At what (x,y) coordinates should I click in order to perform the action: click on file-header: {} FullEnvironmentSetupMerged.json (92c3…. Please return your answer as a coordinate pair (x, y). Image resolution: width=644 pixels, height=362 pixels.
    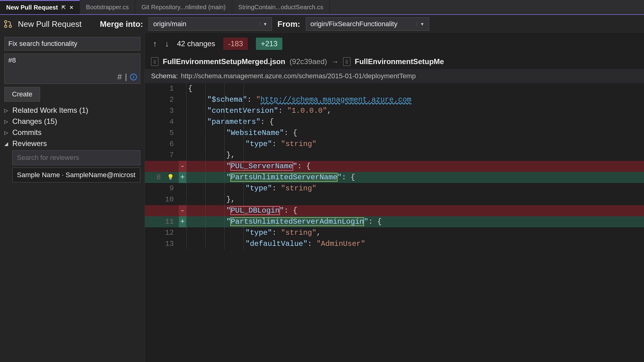
    Looking at the image, I should click on (395, 62).